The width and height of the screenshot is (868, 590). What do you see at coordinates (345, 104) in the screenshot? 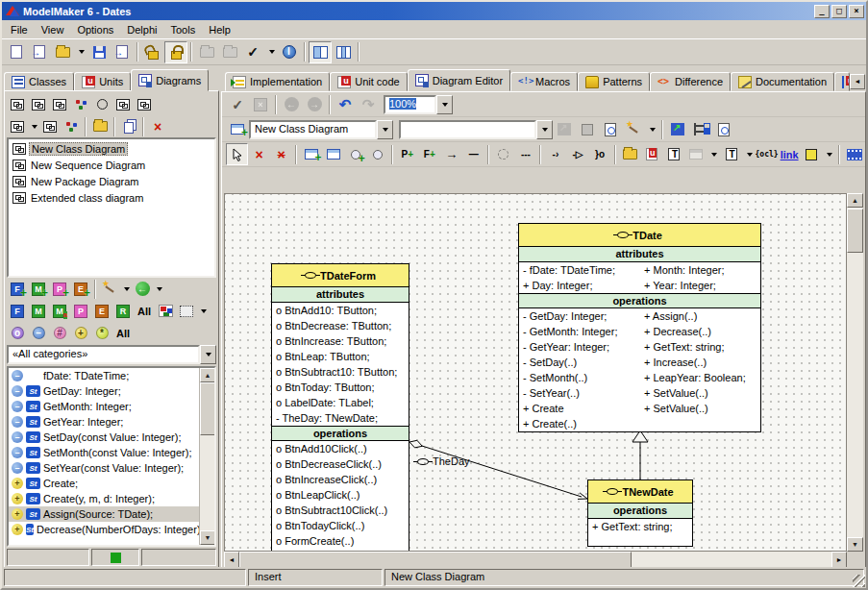
I see `undo-icon: ↶` at bounding box center [345, 104].